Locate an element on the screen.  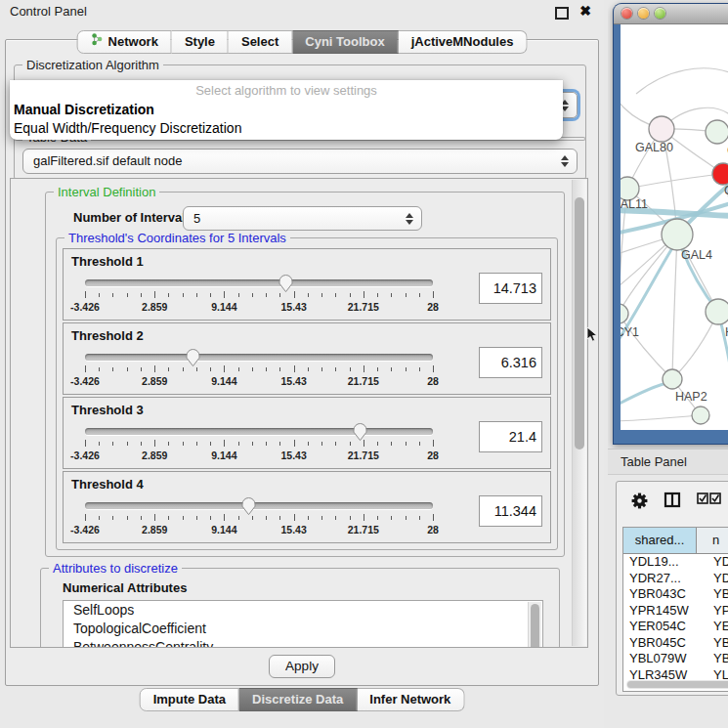
cell-shared-name: YDR27... is located at coordinates (665, 578).